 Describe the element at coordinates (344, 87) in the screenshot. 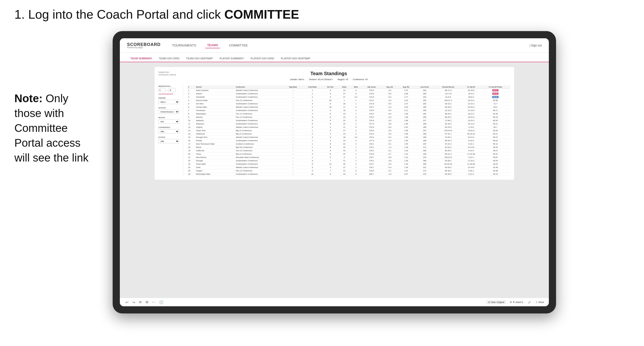

I see `col-rnds: Rnds` at that location.